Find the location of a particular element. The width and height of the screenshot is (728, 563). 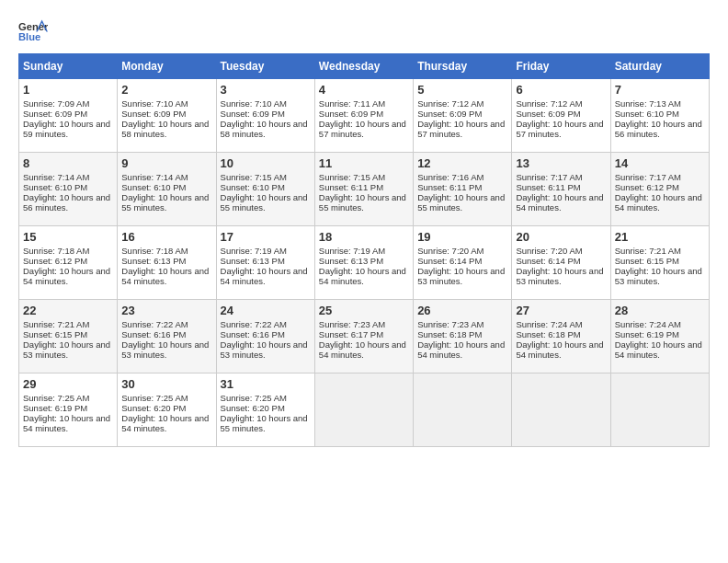

weekday-header-tuesday: Tuesday is located at coordinates (265, 66).